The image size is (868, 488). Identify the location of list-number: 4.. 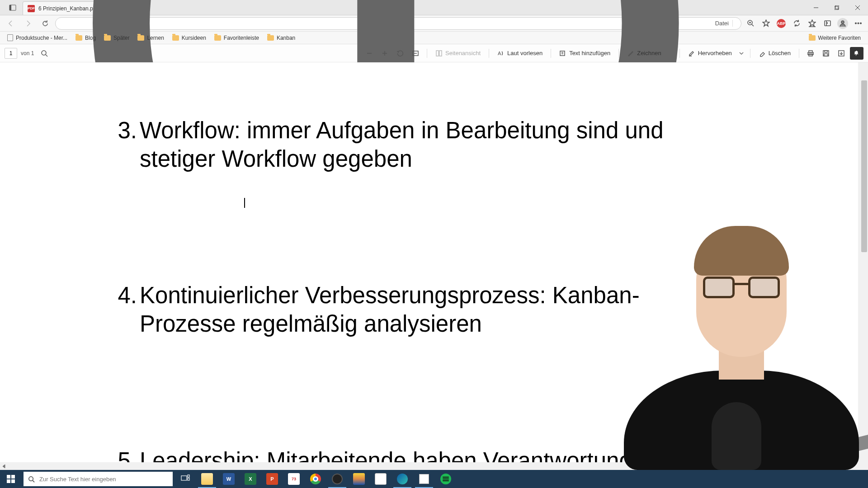
(125, 310).